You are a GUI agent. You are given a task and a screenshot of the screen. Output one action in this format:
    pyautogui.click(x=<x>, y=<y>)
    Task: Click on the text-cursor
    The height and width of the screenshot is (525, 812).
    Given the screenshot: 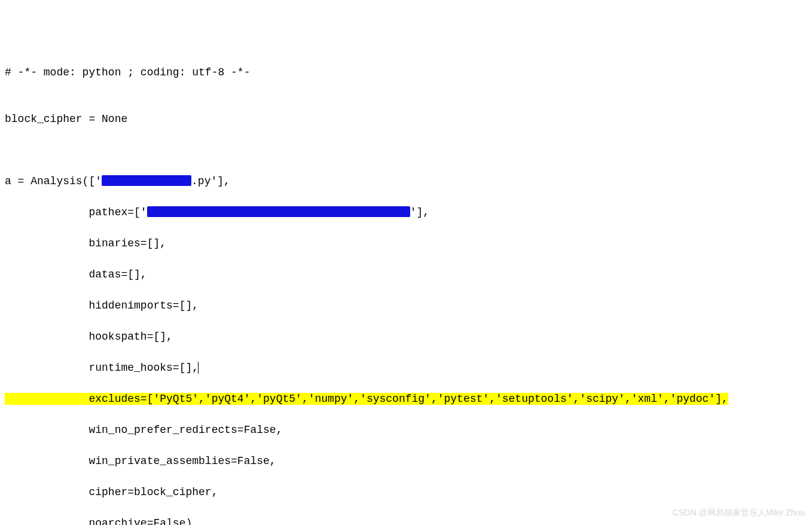 What is the action you would take?
    pyautogui.click(x=199, y=368)
    